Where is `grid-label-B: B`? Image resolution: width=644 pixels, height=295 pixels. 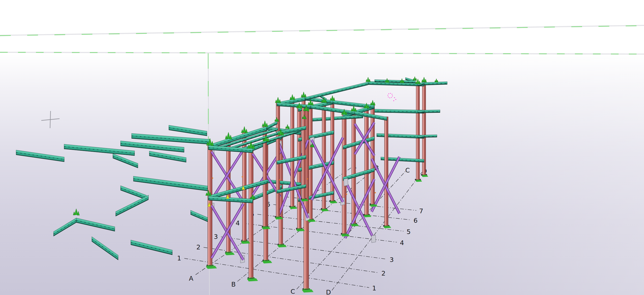 grid-label-B: B is located at coordinates (234, 284).